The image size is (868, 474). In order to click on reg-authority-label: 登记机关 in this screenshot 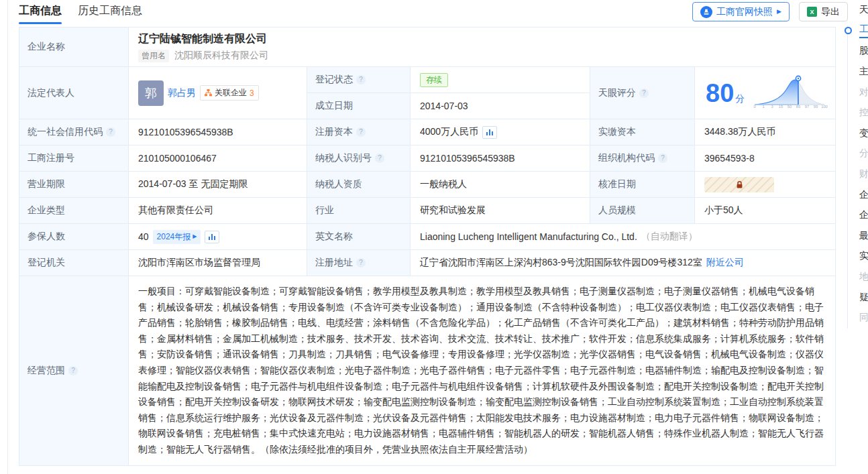, I will do `click(74, 263)`.